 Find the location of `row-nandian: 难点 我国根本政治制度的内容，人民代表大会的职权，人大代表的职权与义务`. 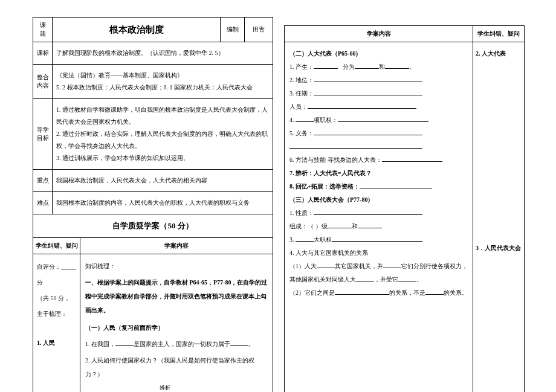

row-nandian: 难点 我国根本政治制度的内容，人民代表大会的职权，人大代表的职权与义务 is located at coordinates (153, 203).